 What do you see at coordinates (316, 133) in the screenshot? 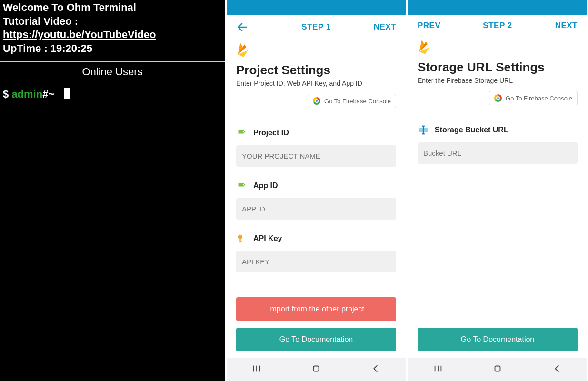
I see `project-id-label-row: Project ID` at bounding box center [316, 133].